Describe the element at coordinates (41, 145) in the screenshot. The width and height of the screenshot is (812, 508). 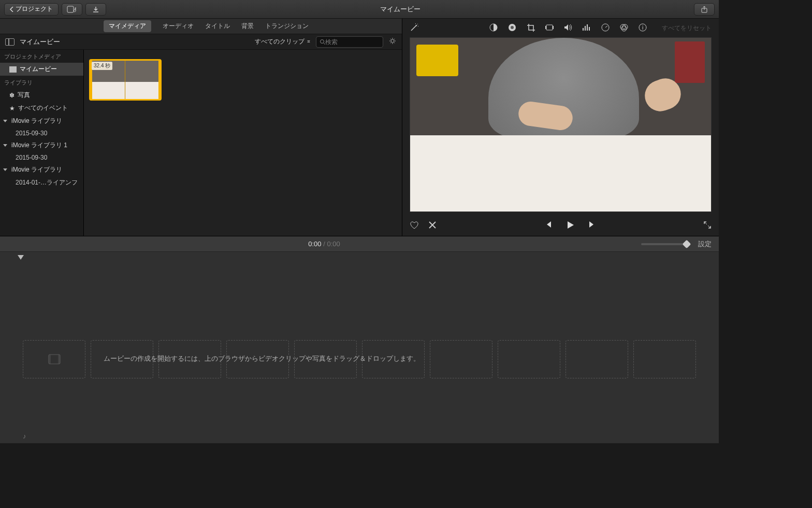
I see `sidebar-item-lib2: iMovie ライブラリ 1` at that location.